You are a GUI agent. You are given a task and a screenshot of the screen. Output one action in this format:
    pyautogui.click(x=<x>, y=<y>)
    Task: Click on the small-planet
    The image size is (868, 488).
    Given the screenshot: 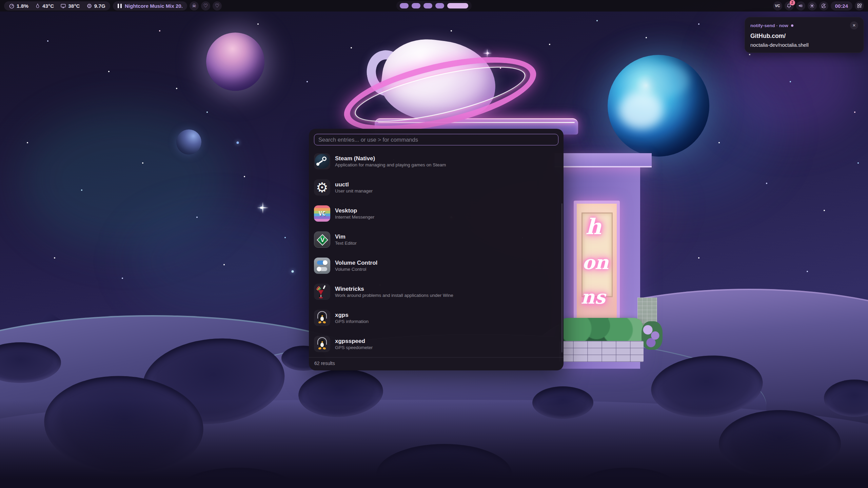 What is the action you would take?
    pyautogui.click(x=189, y=142)
    